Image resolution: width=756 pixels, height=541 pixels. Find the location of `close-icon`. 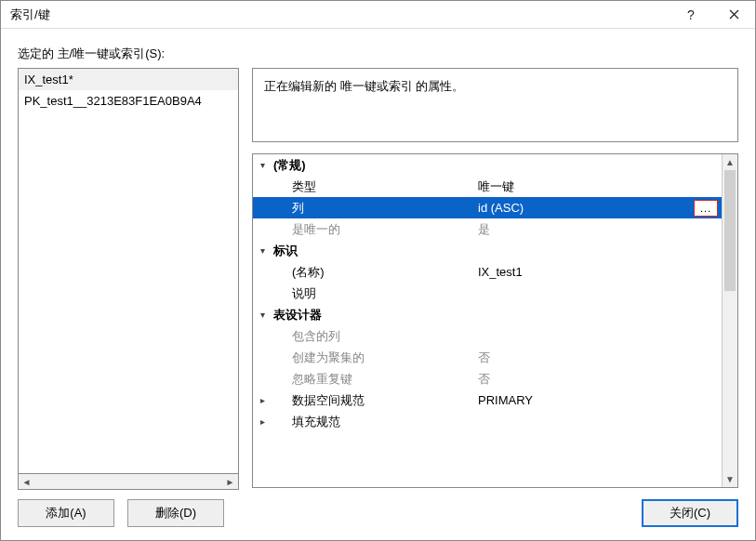

close-icon is located at coordinates (734, 15).